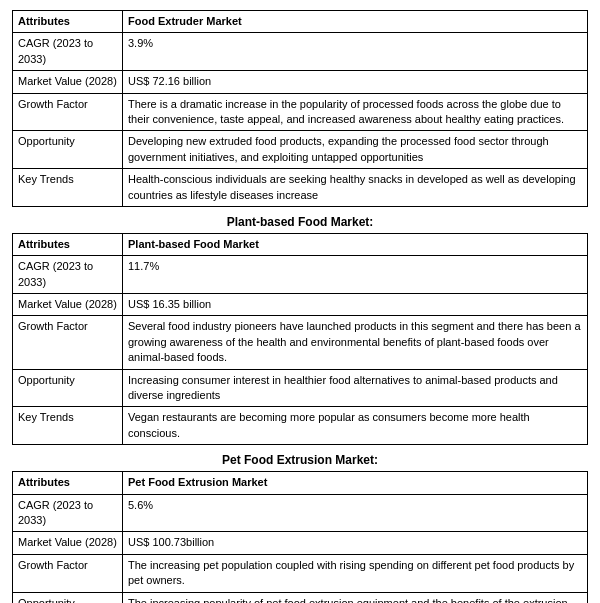  I want to click on table-header-attr-0: Attributes, so click(68, 22).